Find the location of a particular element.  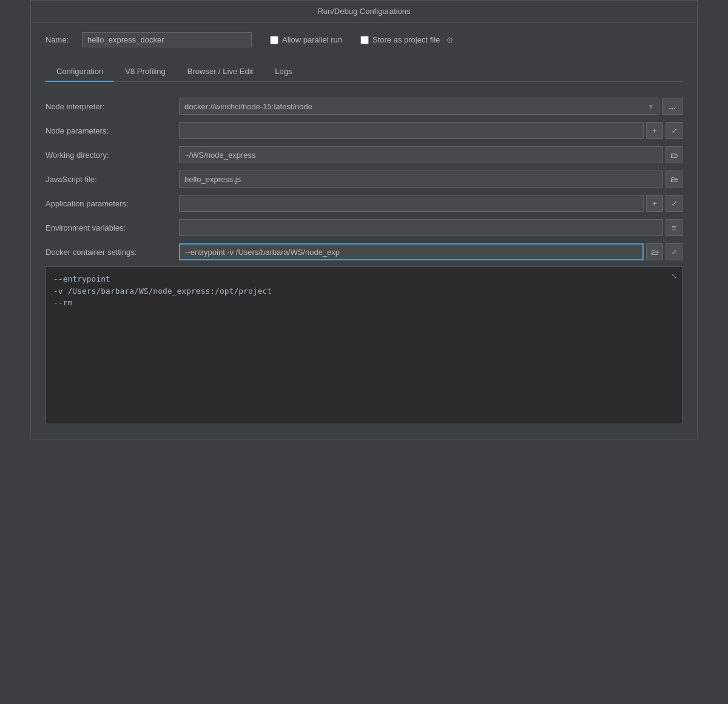

expand-icon-docker: ⤢ is located at coordinates (675, 252).